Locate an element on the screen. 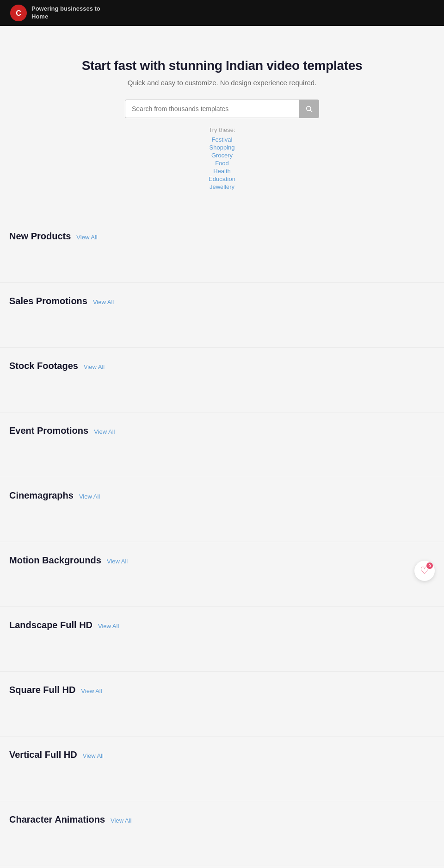 The height and width of the screenshot is (868, 444). section-title: Event Promotions is located at coordinates (49, 431).